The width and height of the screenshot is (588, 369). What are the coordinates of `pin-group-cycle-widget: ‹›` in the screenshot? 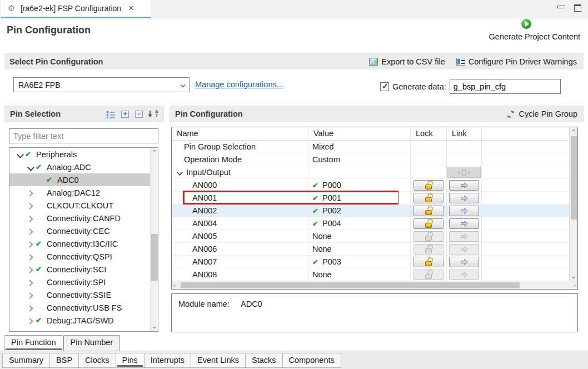 It's located at (464, 172).